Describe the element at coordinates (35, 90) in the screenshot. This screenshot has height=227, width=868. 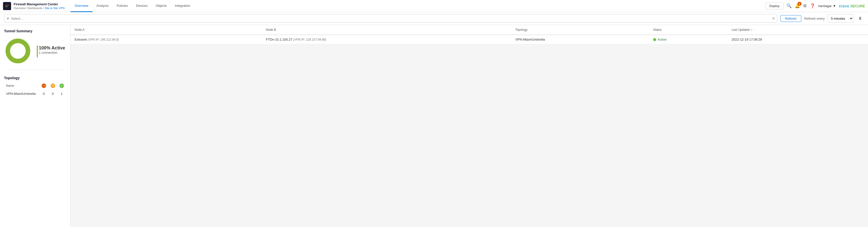
I see `topology-table: Name — ? ✓ VPN-` at that location.